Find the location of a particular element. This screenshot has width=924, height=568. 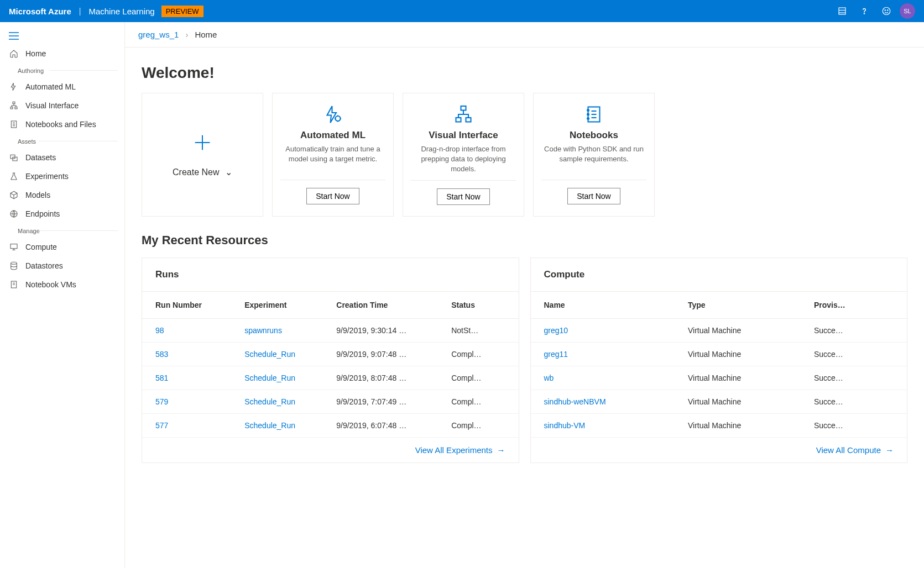

compute-col-name: Name is located at coordinates (607, 305).